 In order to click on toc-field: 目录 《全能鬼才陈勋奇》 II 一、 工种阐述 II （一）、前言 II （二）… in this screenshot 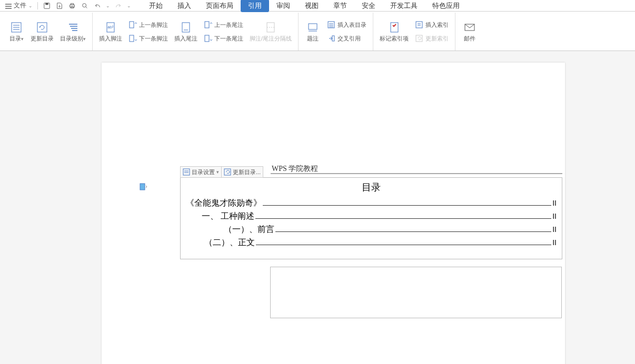, I will do `click(371, 218)`.